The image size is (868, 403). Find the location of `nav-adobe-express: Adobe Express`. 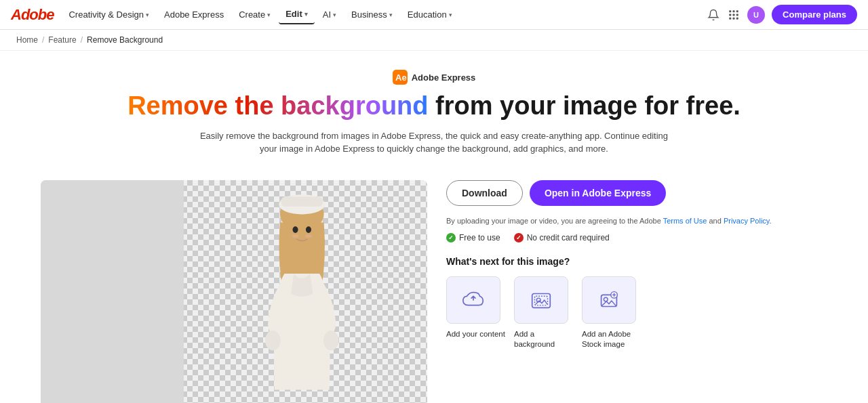

nav-adobe-express: Adobe Express is located at coordinates (194, 15).